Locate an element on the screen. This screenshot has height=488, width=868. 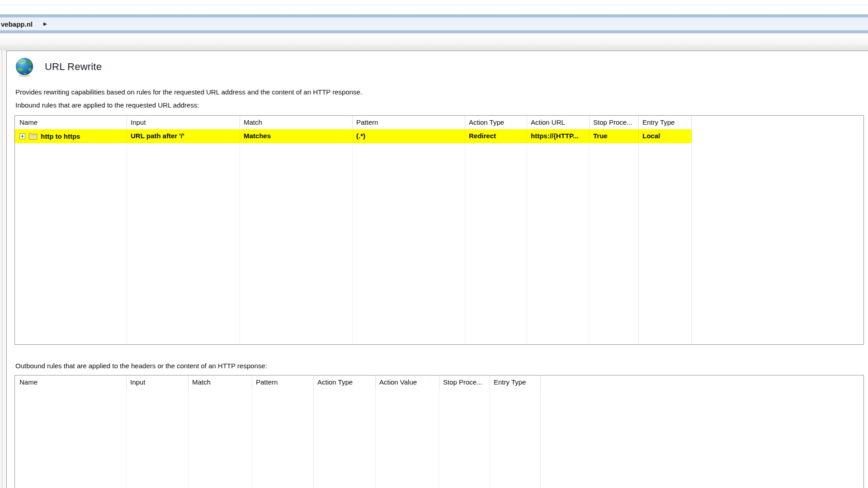
menu-divider is located at coordinates (434, 5).